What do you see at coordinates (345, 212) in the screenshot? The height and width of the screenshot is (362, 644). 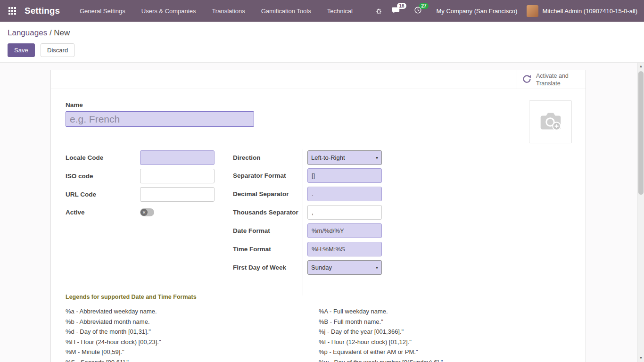 I see `thousands-separator-input` at bounding box center [345, 212].